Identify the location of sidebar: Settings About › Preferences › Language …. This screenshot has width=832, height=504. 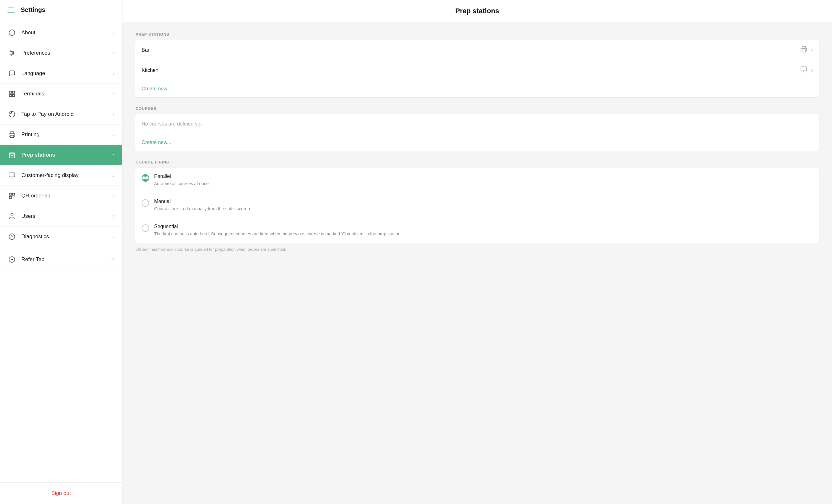
(61, 252).